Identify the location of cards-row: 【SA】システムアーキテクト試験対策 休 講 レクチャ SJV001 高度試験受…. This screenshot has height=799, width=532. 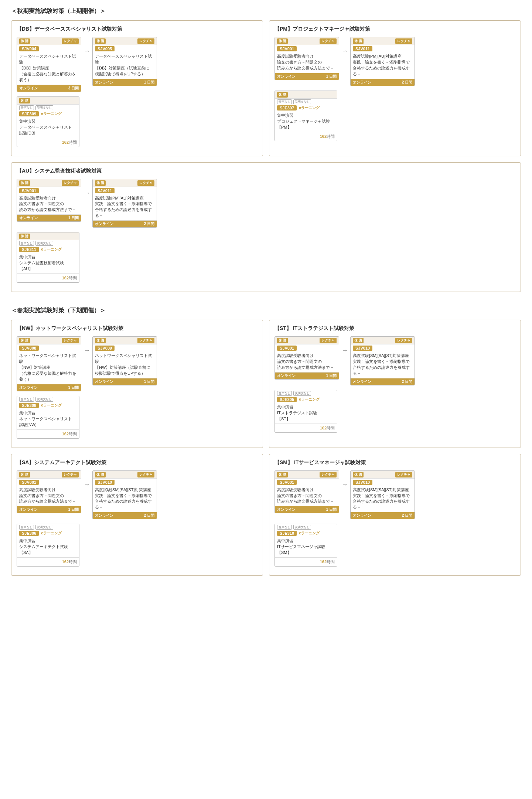
(266, 515).